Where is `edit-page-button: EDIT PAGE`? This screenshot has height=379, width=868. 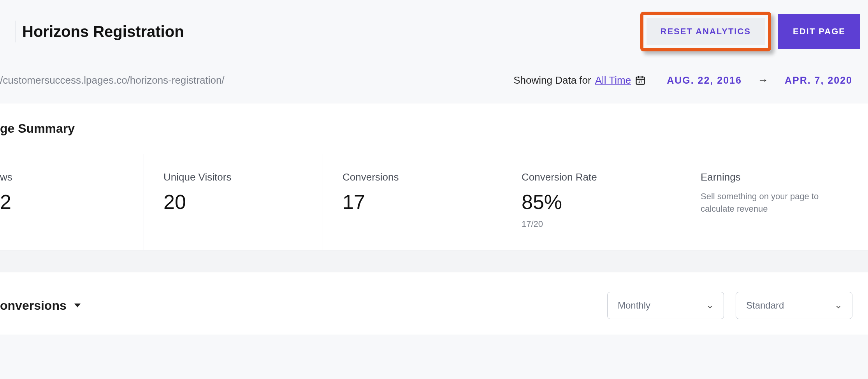
edit-page-button: EDIT PAGE is located at coordinates (819, 32).